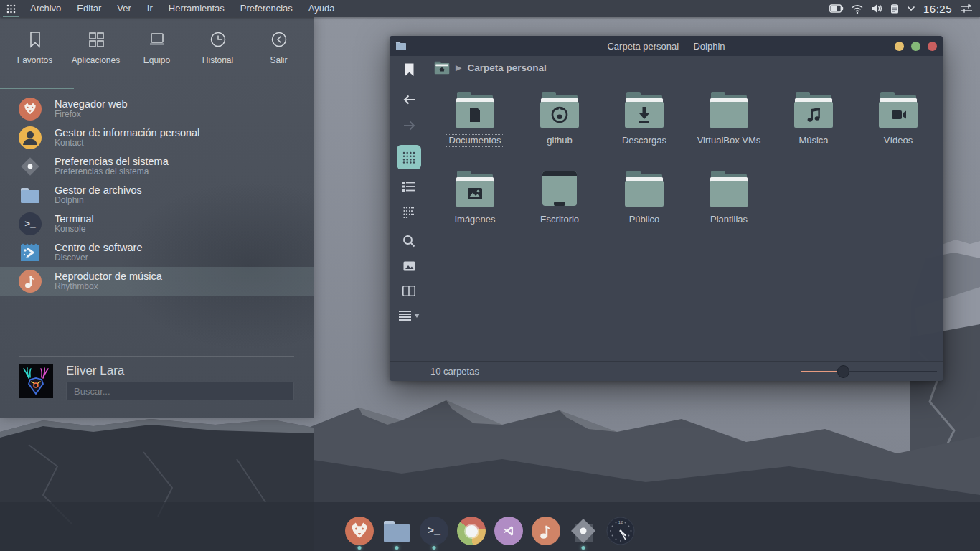  I want to click on app-title: Preferencias del sistema, so click(112, 162).